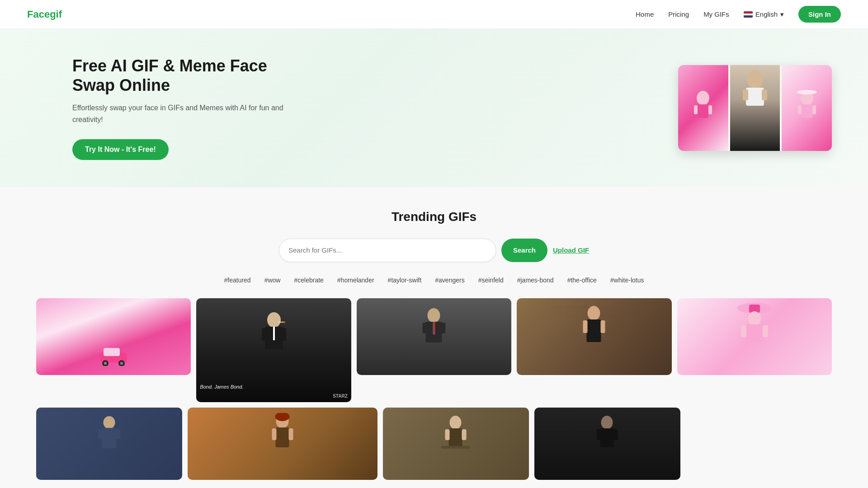 The width and height of the screenshot is (868, 488). I want to click on language-selector: English ▾, so click(764, 14).